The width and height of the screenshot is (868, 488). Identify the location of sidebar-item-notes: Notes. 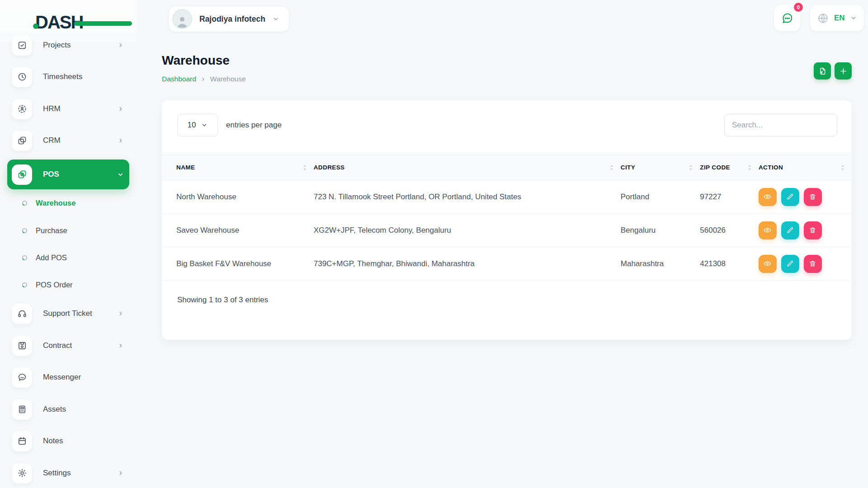
(68, 441).